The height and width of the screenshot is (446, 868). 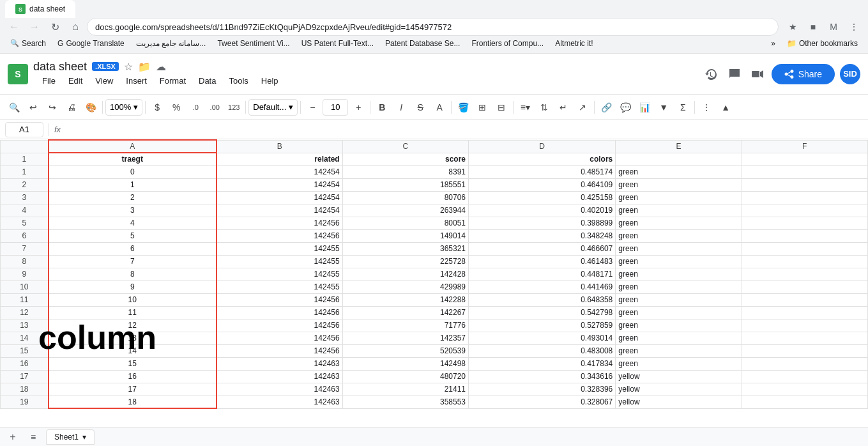 I want to click on table-cell: 142267, so click(x=405, y=312).